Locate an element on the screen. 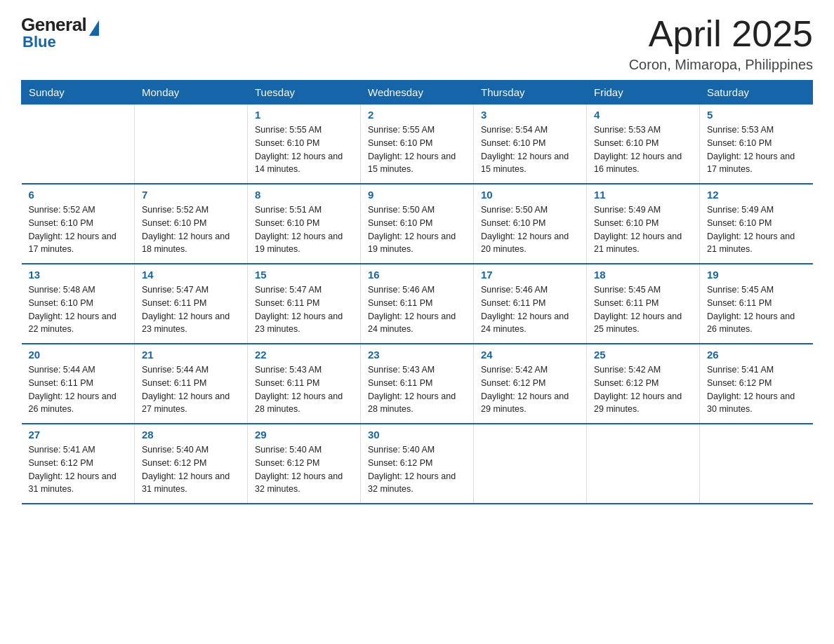  day-number: 20 is located at coordinates (79, 355).